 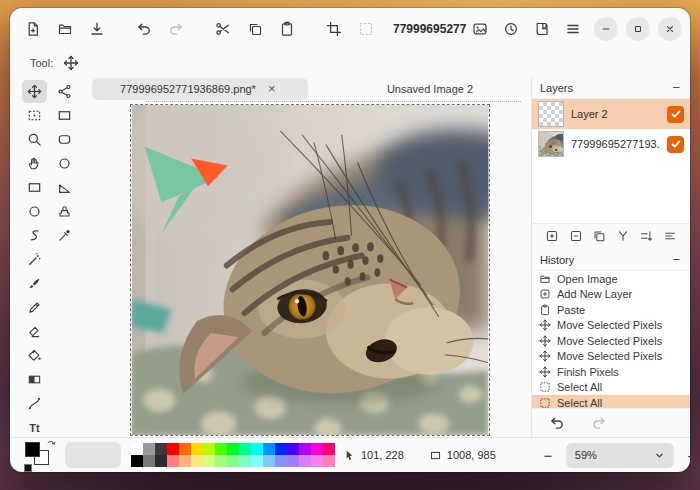 What do you see at coordinates (623, 236) in the screenshot?
I see `merge-layer-down-button` at bounding box center [623, 236].